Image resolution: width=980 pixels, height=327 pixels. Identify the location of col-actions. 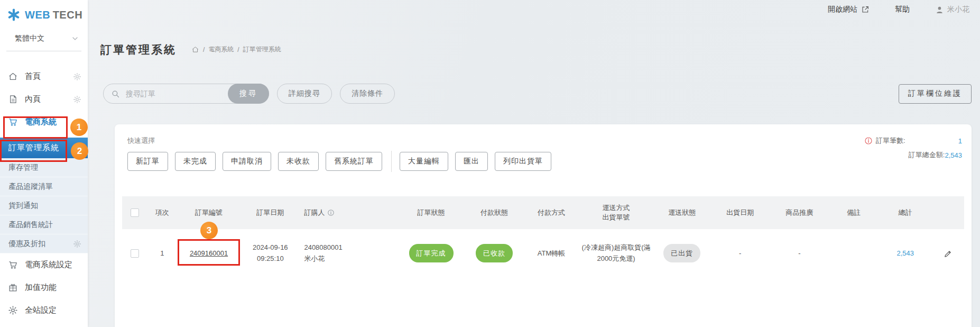
(948, 213).